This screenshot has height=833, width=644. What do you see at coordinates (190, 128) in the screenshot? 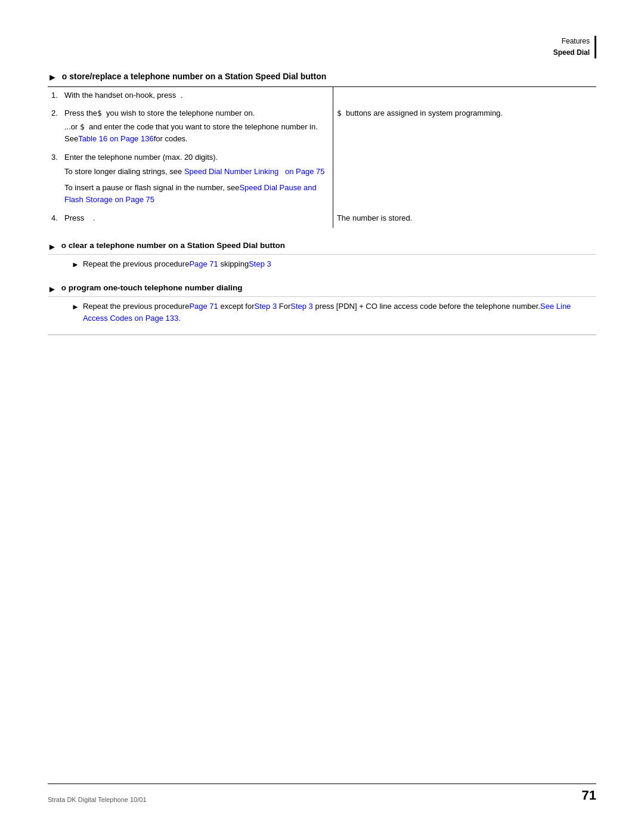
I see `step2-cell: 2. Press the$ you wish to store the tele…` at bounding box center [190, 128].